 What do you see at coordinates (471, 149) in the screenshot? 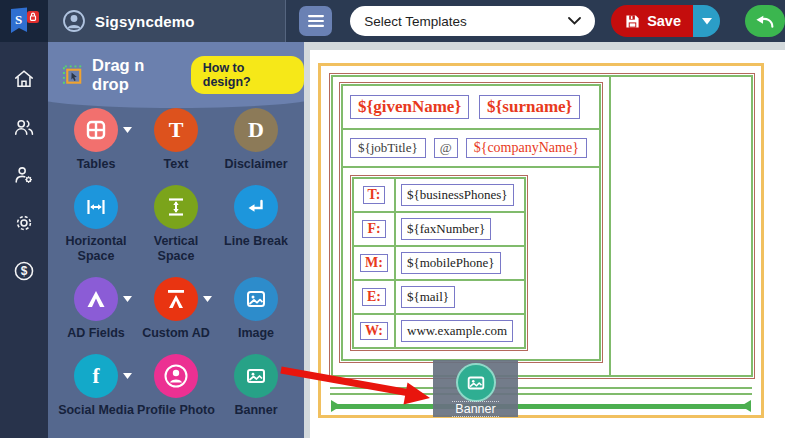
I see `job-row: ${jobTitle} @ ${companyName}` at bounding box center [471, 149].